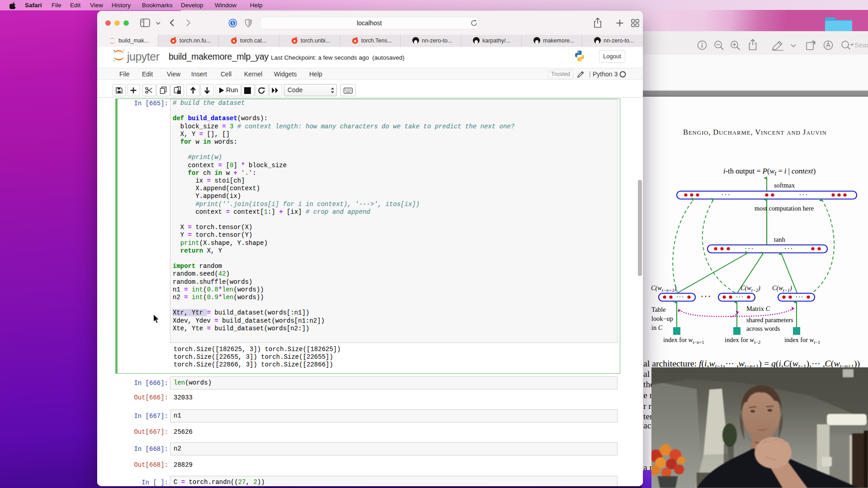 Image resolution: width=868 pixels, height=488 pixels. What do you see at coordinates (769, 172) in the screenshot?
I see `svg-text:i-th output = P(wt = i | conte: i-th output = P(wt = i | context)` at bounding box center [769, 172].